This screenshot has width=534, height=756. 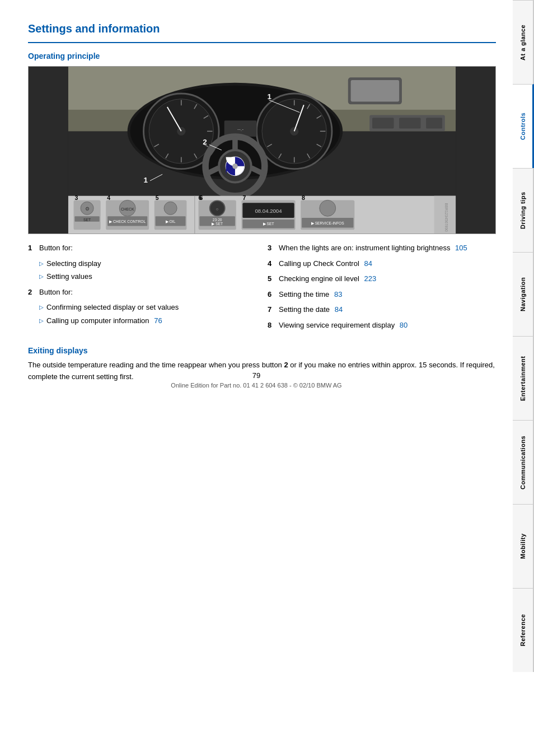 What do you see at coordinates (262, 56) in the screenshot?
I see `operating-principle-subtitle: Operating principle` at bounding box center [262, 56].